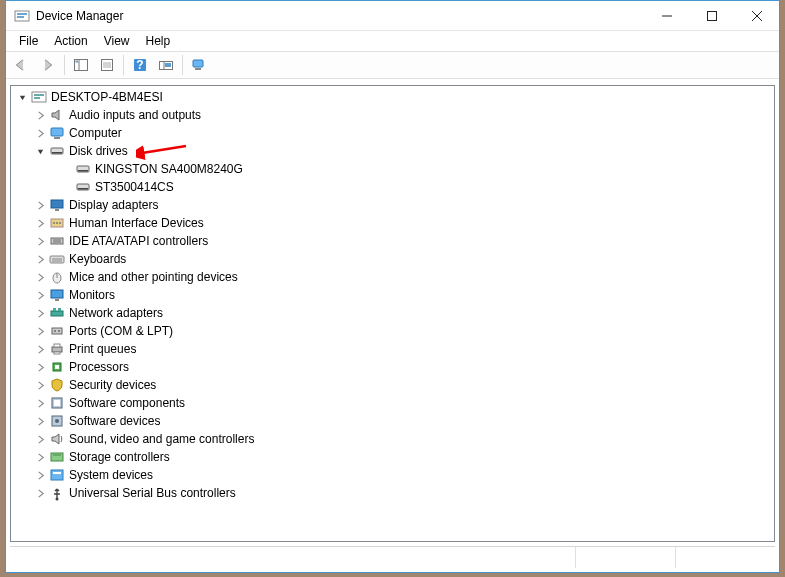  What do you see at coordinates (392, 115) in the screenshot?
I see `tree-item-audio: Audio inputs and outputs` at bounding box center [392, 115].